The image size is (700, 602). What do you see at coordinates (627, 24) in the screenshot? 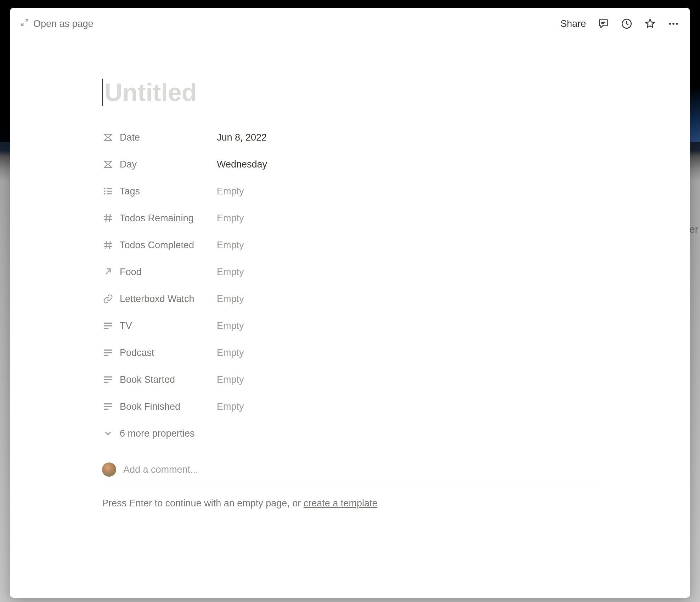
I see `clock-icon` at bounding box center [627, 24].